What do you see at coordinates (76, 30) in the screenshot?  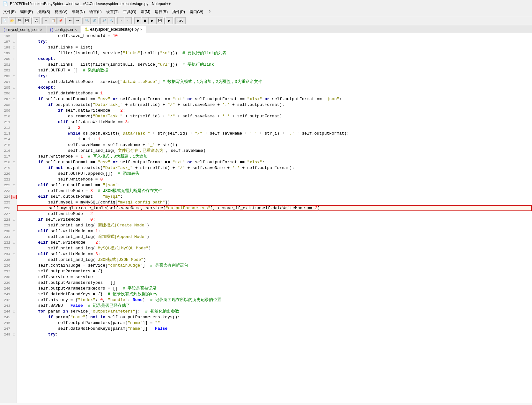 I see `tab-close-config: ✕` at bounding box center [76, 30].